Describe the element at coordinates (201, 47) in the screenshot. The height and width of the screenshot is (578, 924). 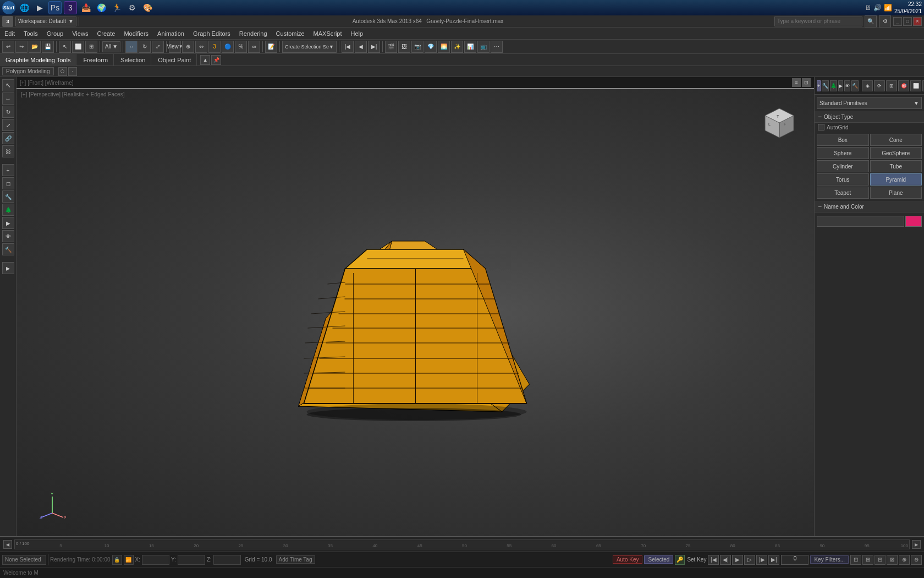
I see `mirror-button: ⇔` at that location.